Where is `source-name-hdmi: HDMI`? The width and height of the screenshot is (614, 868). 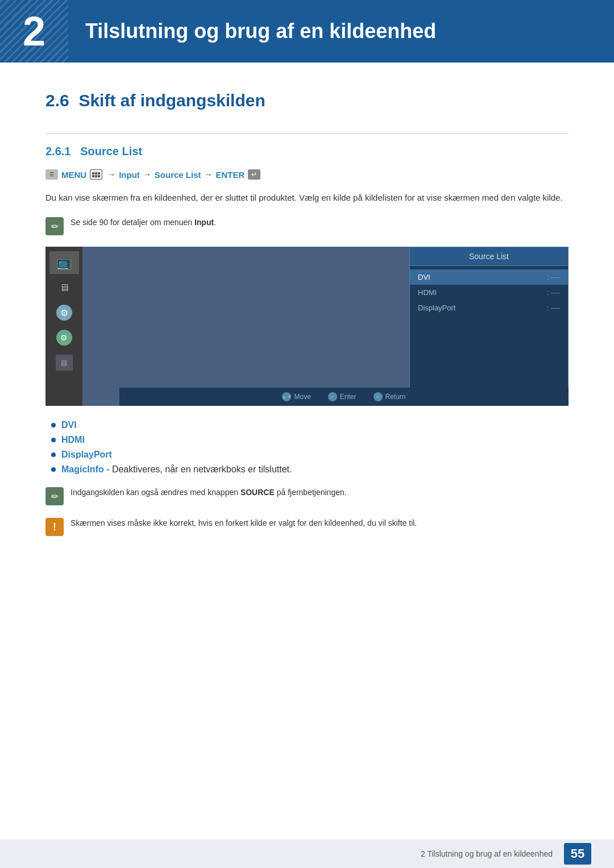 source-name-hdmi: HDMI is located at coordinates (428, 292).